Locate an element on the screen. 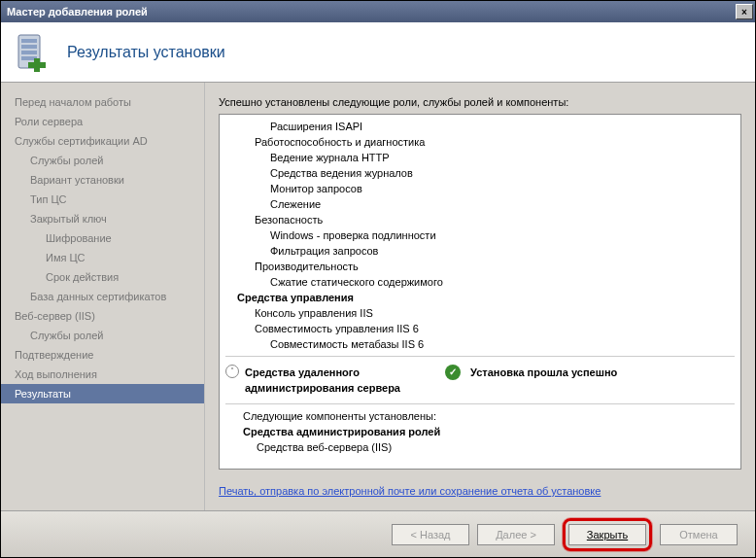 This screenshot has width=756, height=558. nav-item: Службы сертификации AD is located at coordinates (103, 141).